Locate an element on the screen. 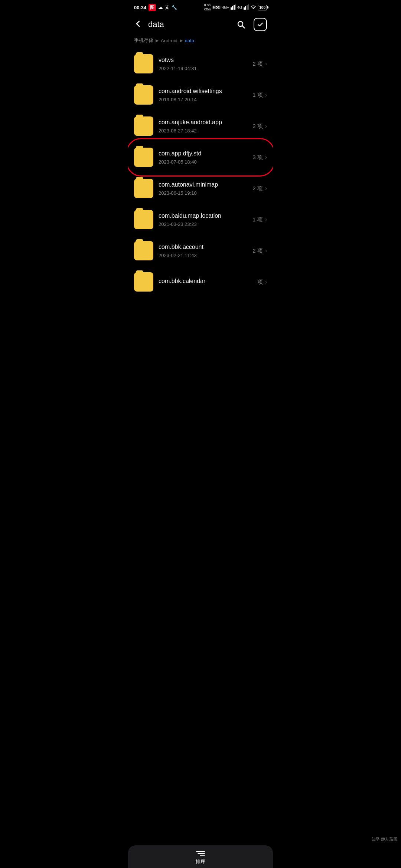 This screenshot has width=401, height=868. search-button is located at coordinates (241, 24).